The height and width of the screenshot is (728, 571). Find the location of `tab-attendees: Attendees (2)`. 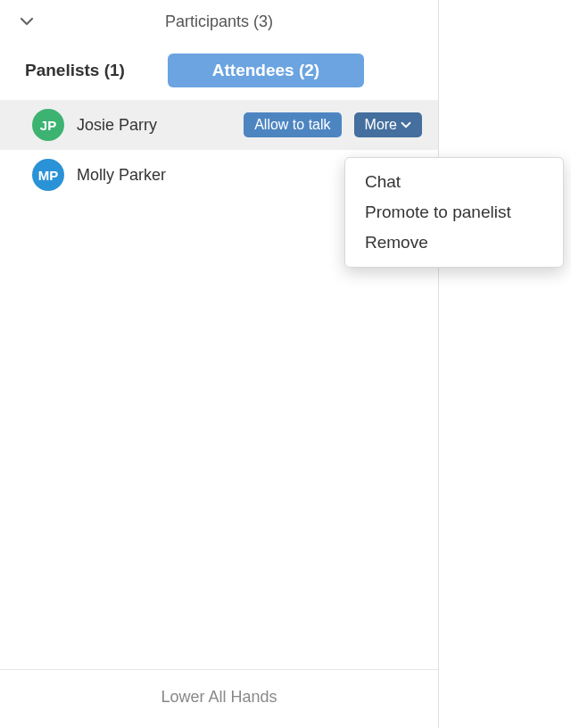

tab-attendees: Attendees (2) is located at coordinates (266, 70).